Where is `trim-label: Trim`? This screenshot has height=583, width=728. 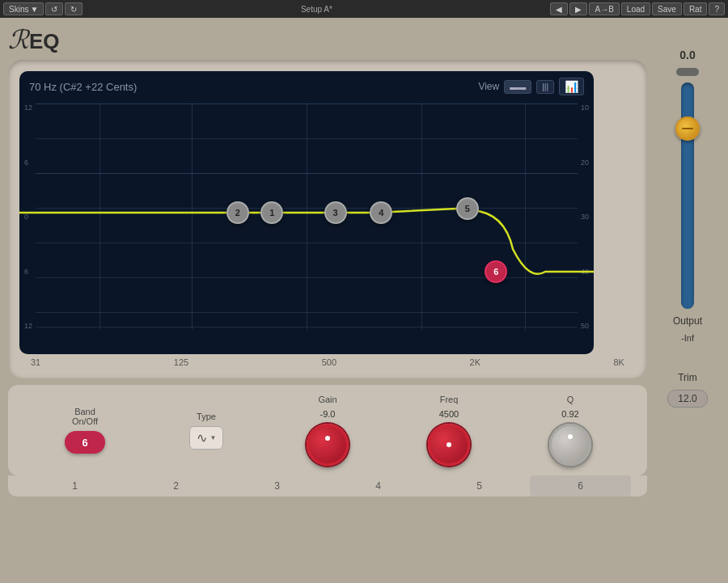
trim-label: Trim is located at coordinates (688, 378).